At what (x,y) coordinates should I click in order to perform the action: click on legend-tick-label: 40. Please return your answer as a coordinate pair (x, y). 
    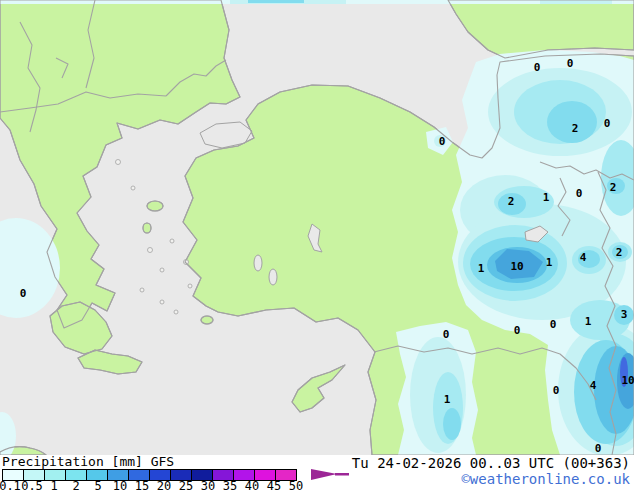
    Looking at the image, I should click on (252, 484).